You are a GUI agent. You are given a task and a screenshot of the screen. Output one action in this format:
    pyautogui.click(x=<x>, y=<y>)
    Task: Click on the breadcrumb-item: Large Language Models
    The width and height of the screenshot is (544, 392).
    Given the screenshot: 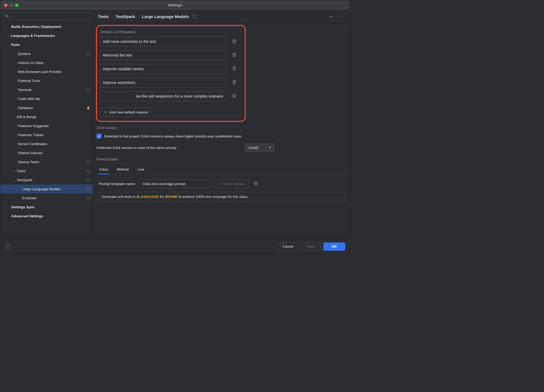 What is the action you would take?
    pyautogui.click(x=165, y=16)
    